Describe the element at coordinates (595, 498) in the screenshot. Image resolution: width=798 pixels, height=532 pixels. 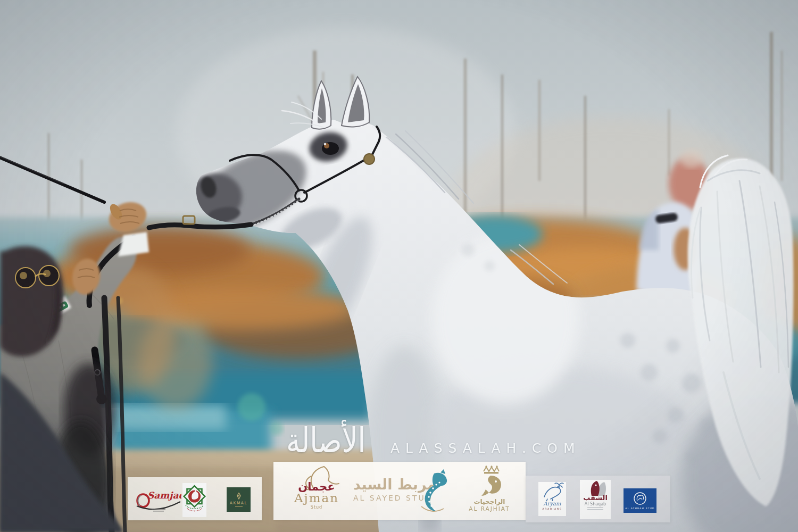
I see `alshaqab-arabic-wordmark: الشقب` at that location.